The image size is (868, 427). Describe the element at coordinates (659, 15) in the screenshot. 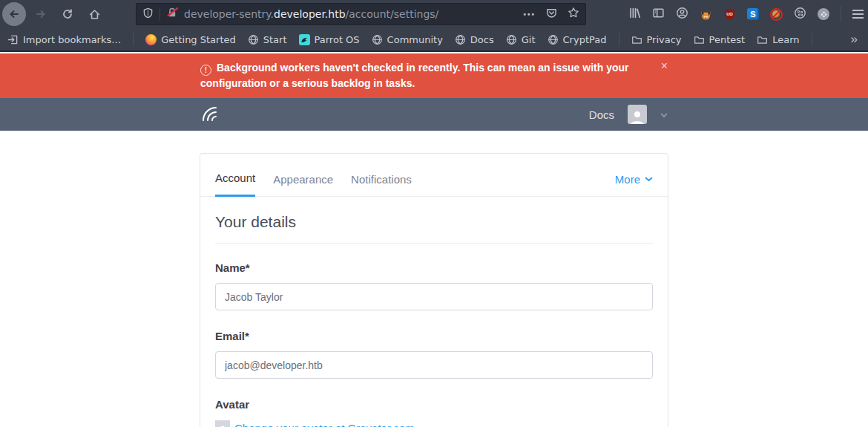

I see `sidebar-icon` at that location.